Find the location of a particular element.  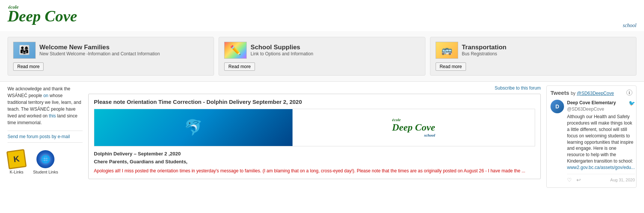

post-logo-main: Deep Cove is located at coordinates (414, 127).